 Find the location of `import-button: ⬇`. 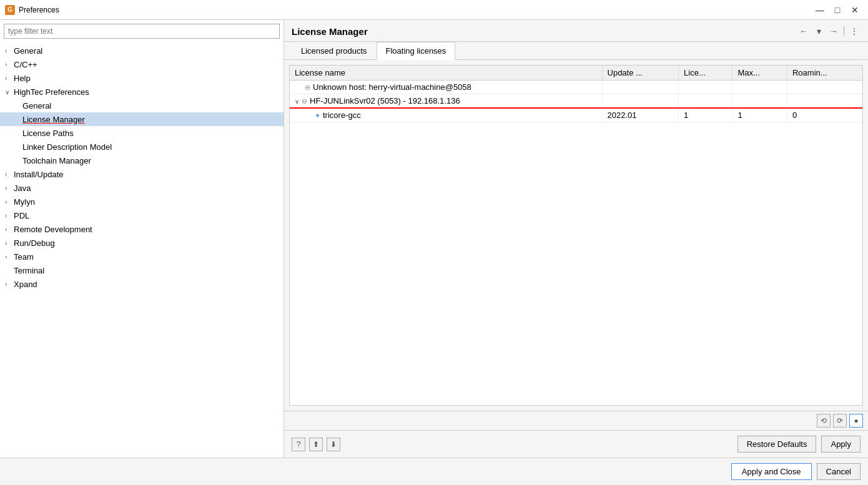

import-button: ⬇ is located at coordinates (333, 444).